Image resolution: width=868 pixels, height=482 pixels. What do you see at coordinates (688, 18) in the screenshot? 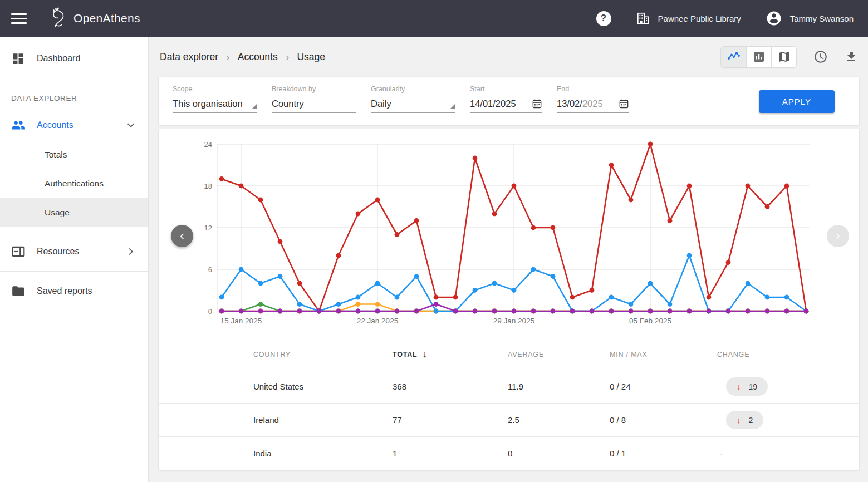
I see `organisation-switcher: Pawnee Public Library` at bounding box center [688, 18].